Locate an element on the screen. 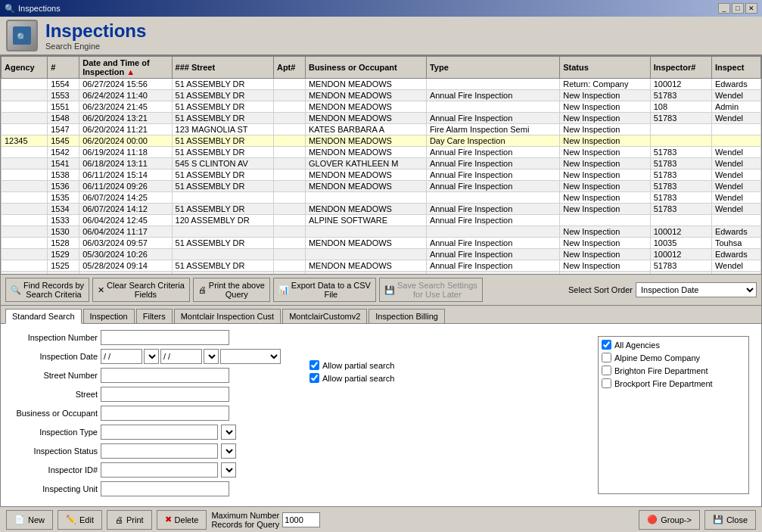 The width and height of the screenshot is (762, 532). sort-select: Inspection DateInspectorStatusBusiness N… is located at coordinates (696, 290).